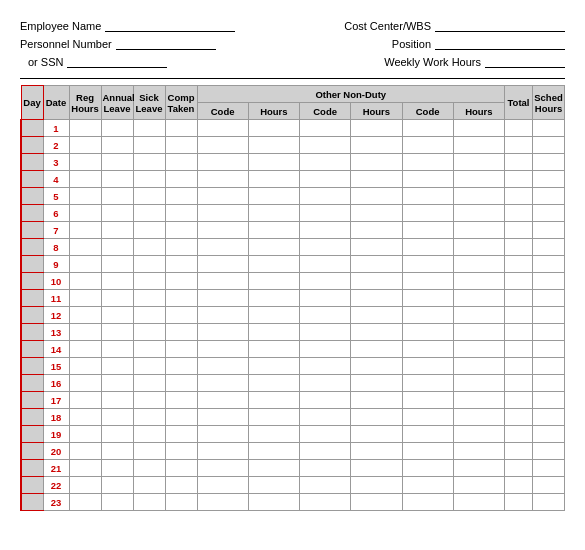 This screenshot has height=550, width=585. I want to click on date-number: 13, so click(56, 332).